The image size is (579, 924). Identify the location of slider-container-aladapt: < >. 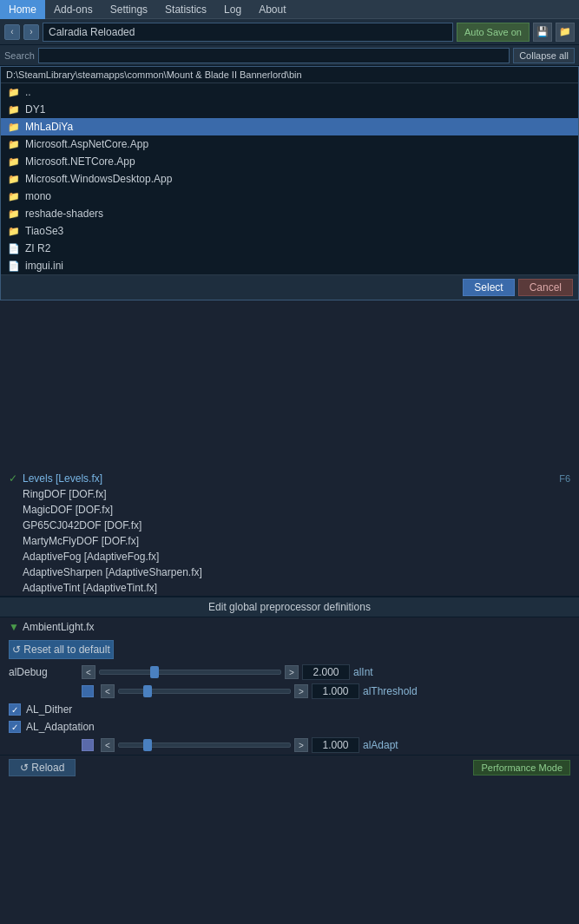
(205, 745).